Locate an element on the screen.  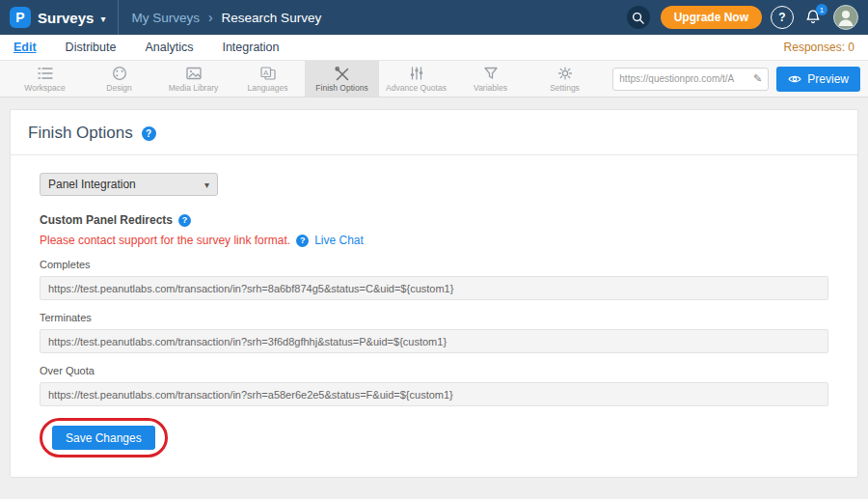
top-bar: P Surveys ▾ My Surveys › Research Survey… is located at coordinates (434, 17).